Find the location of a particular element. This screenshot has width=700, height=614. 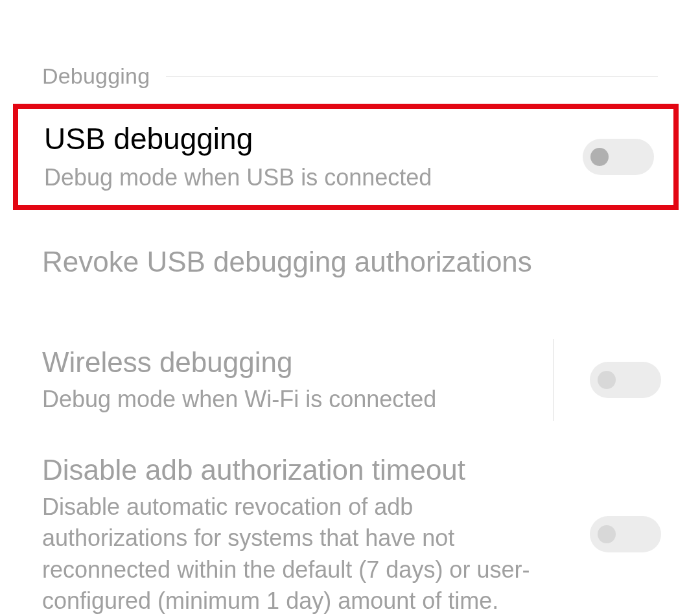

setting-adb-timeout-title: Disable adb authorization timeout is located at coordinates (303, 469).